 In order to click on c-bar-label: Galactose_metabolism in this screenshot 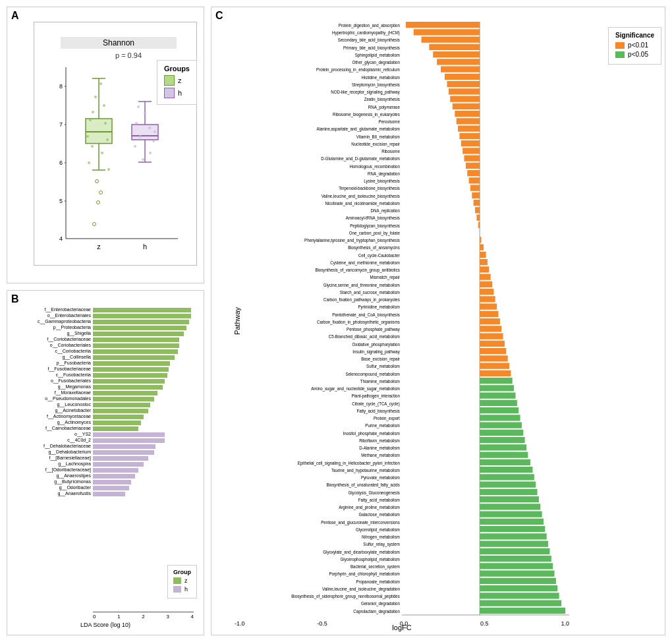, I will do `click(379, 515)`.